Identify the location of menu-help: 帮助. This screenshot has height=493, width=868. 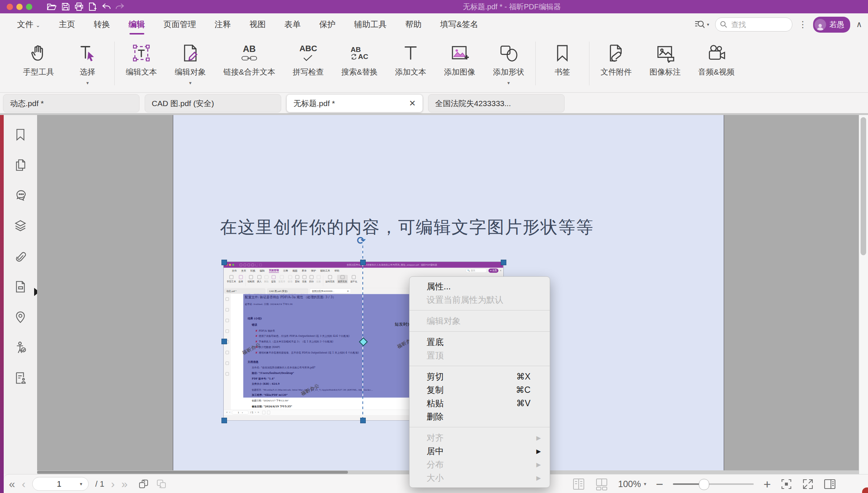
(414, 24).